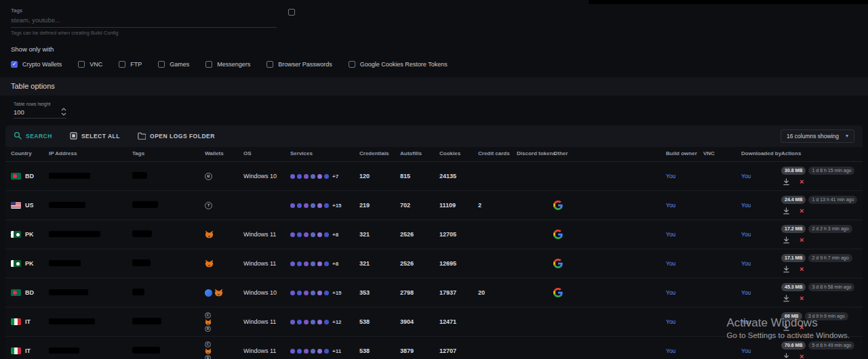  What do you see at coordinates (144, 20) in the screenshot?
I see `tags-input` at bounding box center [144, 20].